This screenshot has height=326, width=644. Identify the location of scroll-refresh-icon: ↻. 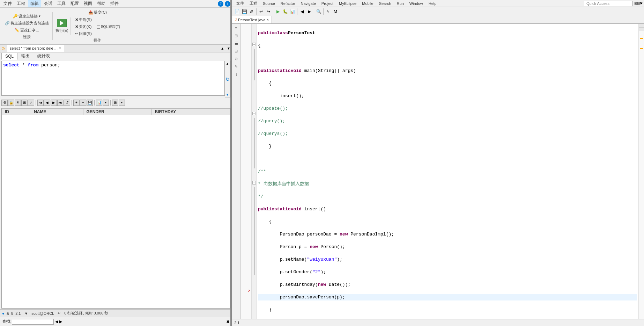
(228, 79).